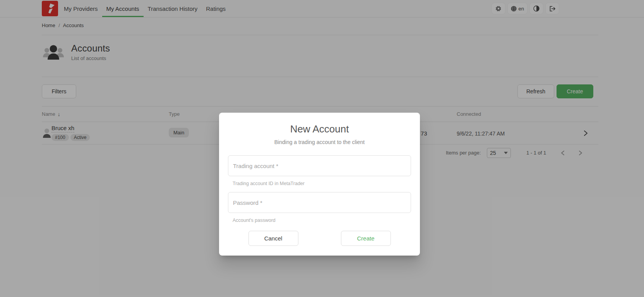 The width and height of the screenshot is (644, 297). What do you see at coordinates (366, 239) in the screenshot?
I see `dialog-create-button: Create` at bounding box center [366, 239].